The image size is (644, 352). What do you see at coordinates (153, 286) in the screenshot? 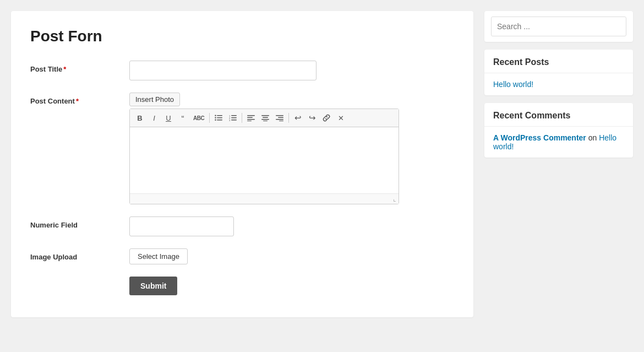
I see `submit-button: Submit` at bounding box center [153, 286].